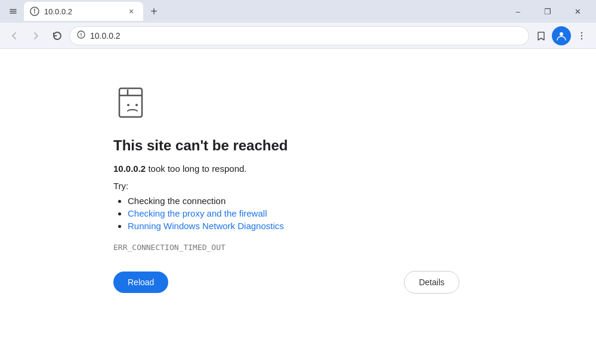 The width and height of the screenshot is (596, 364). What do you see at coordinates (298, 11) in the screenshot?
I see `title-bar: 10.0.0.2 × + – ❐ ✕` at bounding box center [298, 11].